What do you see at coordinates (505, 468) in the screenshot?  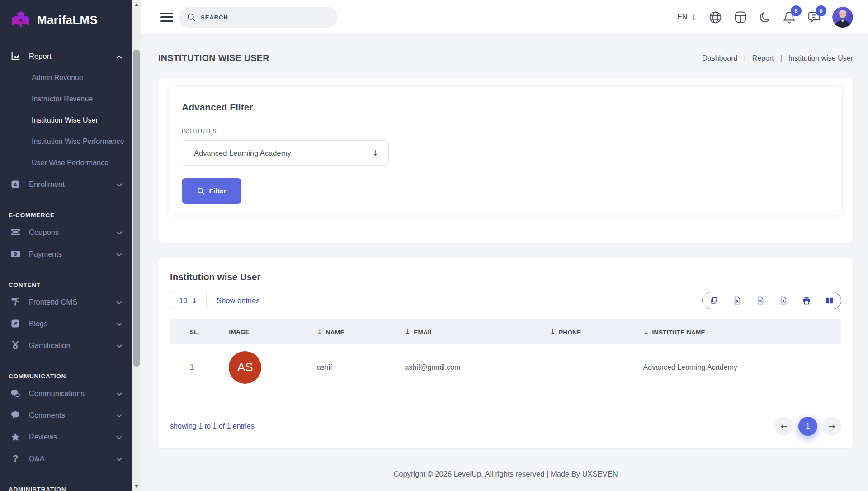 I see `copyright-footer: Copyright © 2026 LevelUp. All rights res…` at bounding box center [505, 468].